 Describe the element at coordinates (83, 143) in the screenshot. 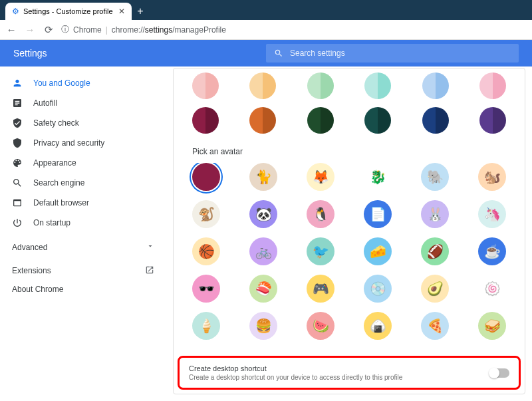

I see `sidebar-item-privacy: Privacy and security` at that location.